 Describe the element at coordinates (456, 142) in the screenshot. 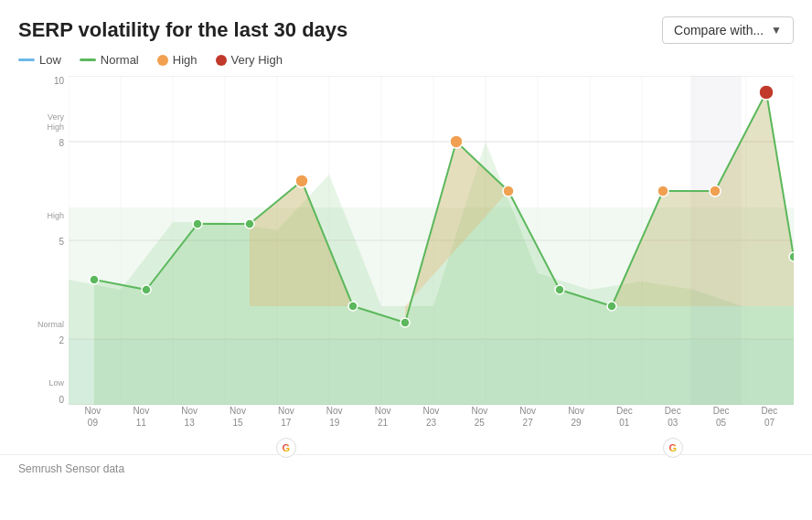

I see `dot-nov23` at that location.